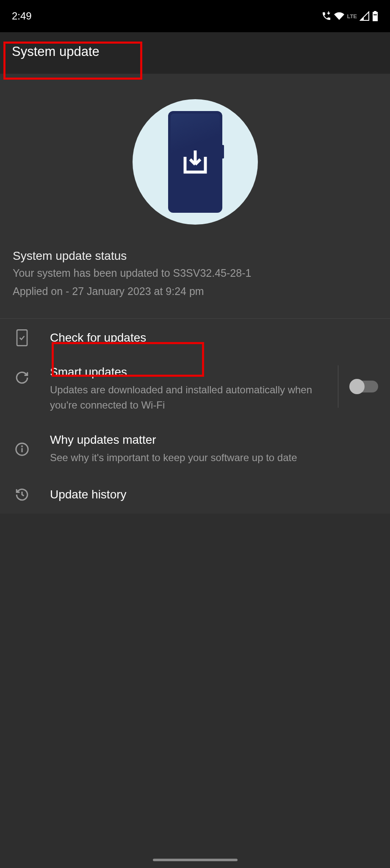 This screenshot has width=390, height=868. What do you see at coordinates (22, 495) in the screenshot?
I see `history-icon` at bounding box center [22, 495].